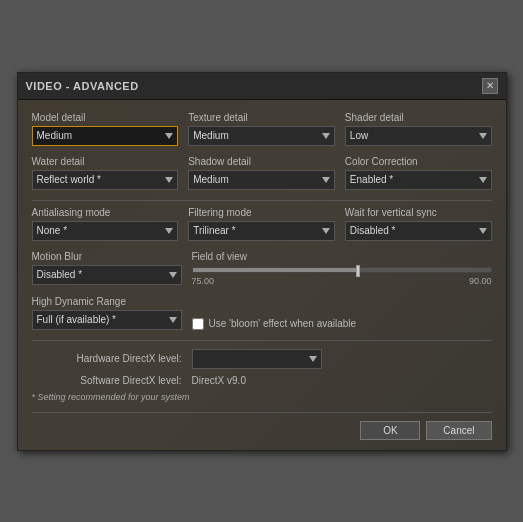  I want to click on model-detail-group: Model detail Medium Low High Very High, so click(106, 129).